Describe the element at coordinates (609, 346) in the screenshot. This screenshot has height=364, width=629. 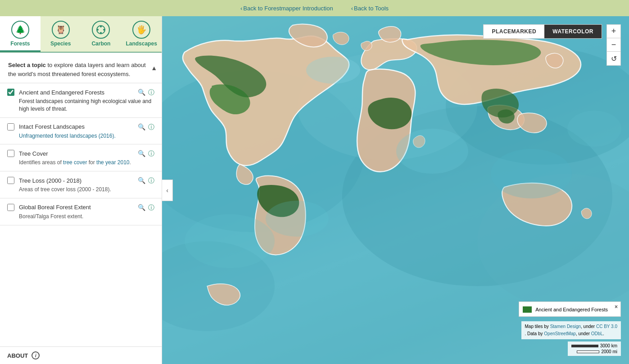
I see `scale-label-km: 3000 km` at that location.